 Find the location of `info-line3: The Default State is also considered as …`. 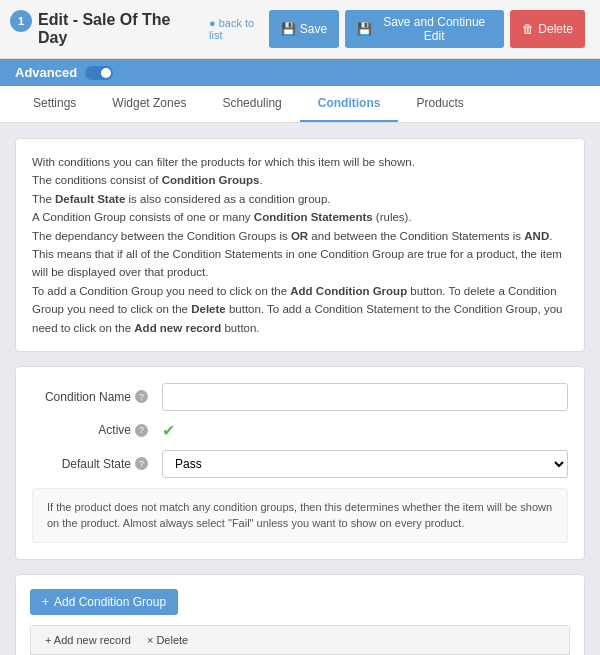

info-line3: The Default State is also considered as … is located at coordinates (300, 199).